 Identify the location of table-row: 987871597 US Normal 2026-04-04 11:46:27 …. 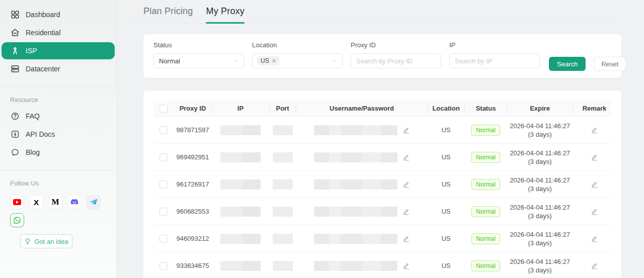
(382, 130).